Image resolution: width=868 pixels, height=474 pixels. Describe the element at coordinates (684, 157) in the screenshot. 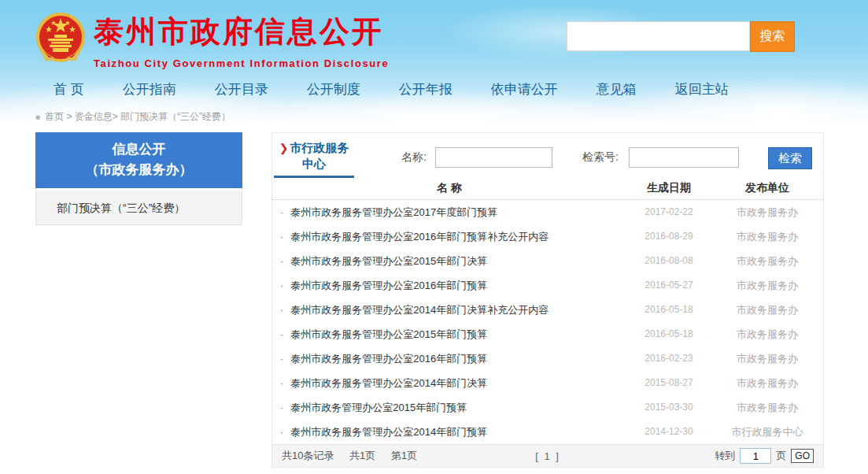

I see `index-filter-input` at that location.